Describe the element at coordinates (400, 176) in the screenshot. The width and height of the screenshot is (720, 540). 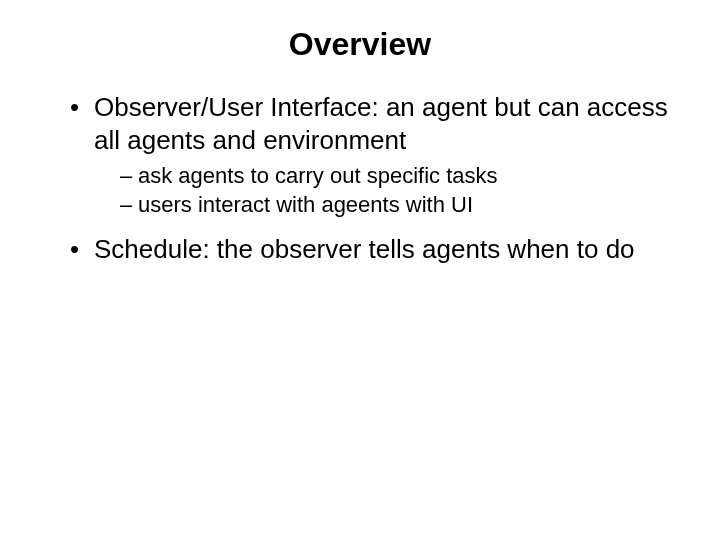
I see `sub-item: ask agents to carry out specific tasks` at that location.